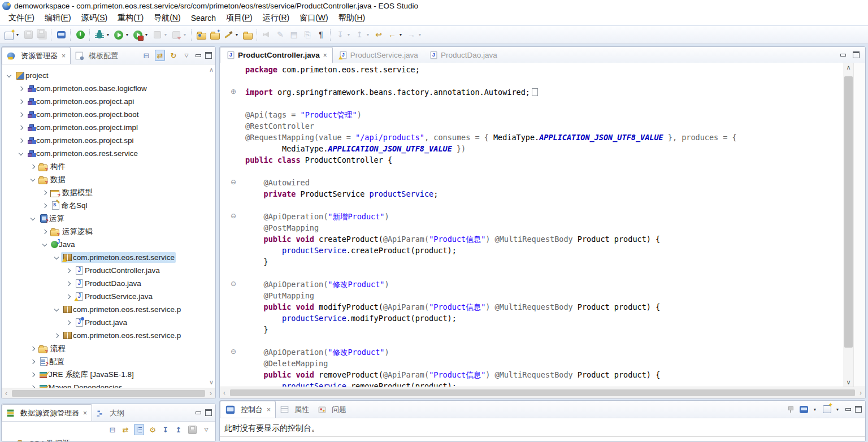  I want to click on console-tab-1: 属性, so click(295, 409).